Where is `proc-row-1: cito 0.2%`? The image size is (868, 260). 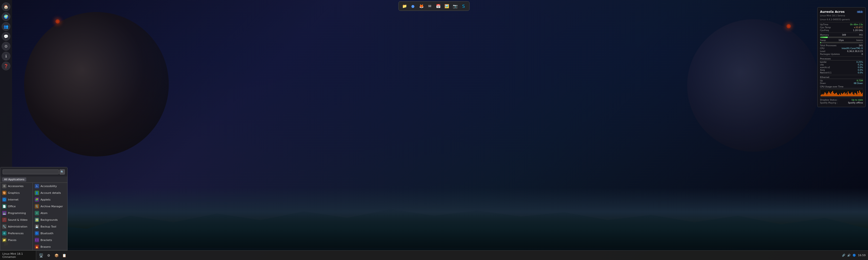 proc-row-1: cito 0.2% is located at coordinates (842, 65).